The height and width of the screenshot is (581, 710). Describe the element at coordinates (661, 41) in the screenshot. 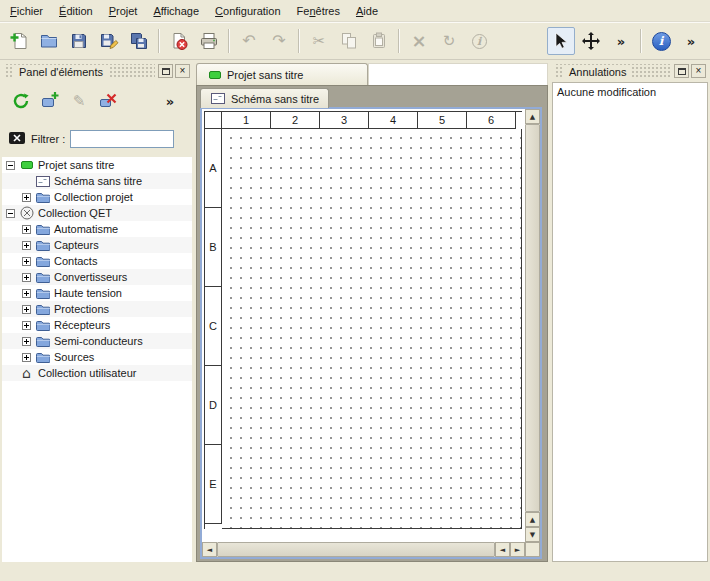

I see `about-button: i` at that location.